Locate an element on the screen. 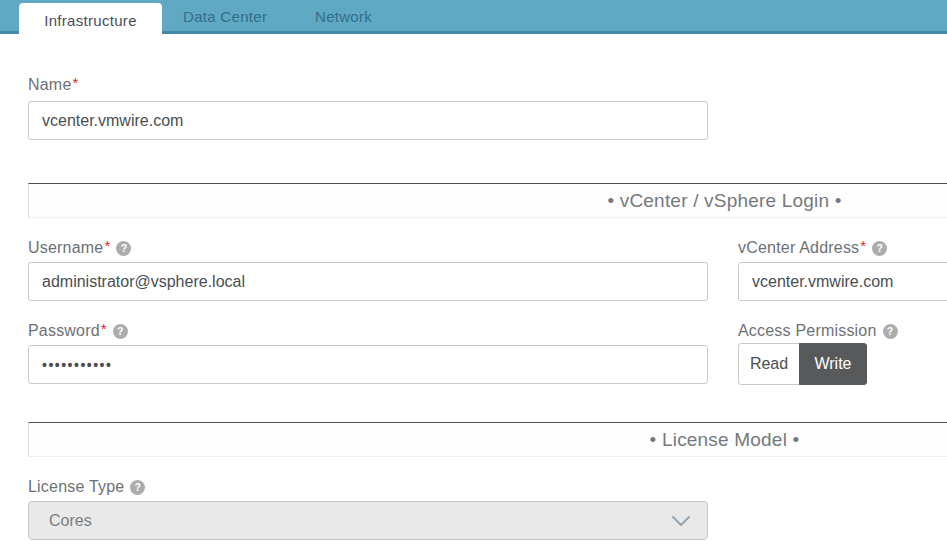  password-label-text: Password is located at coordinates (64, 331).